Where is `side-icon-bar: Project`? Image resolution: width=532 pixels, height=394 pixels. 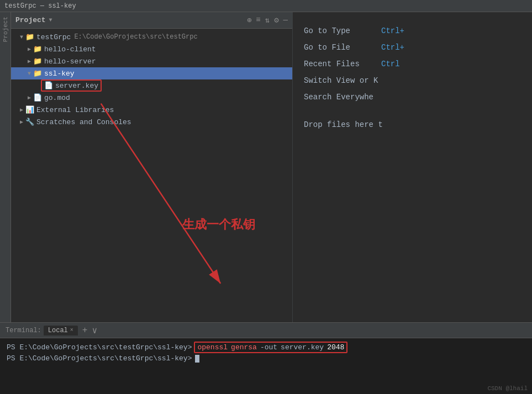
side-icon-bar: Project is located at coordinates (6, 167).